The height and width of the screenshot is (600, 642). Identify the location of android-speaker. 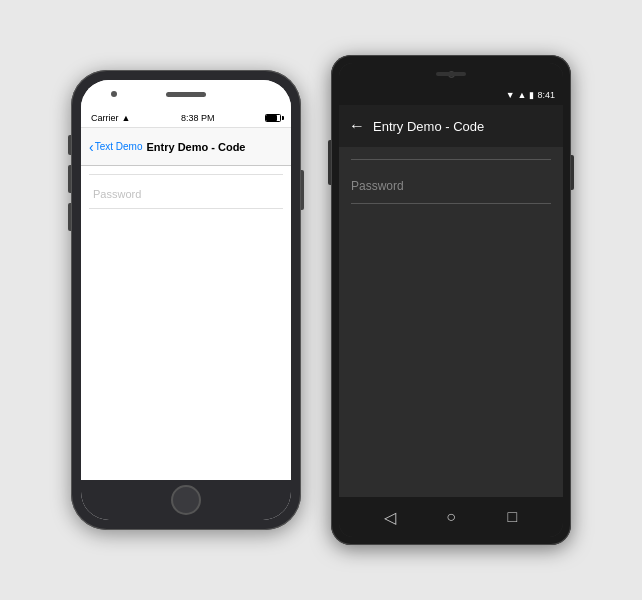
(451, 74).